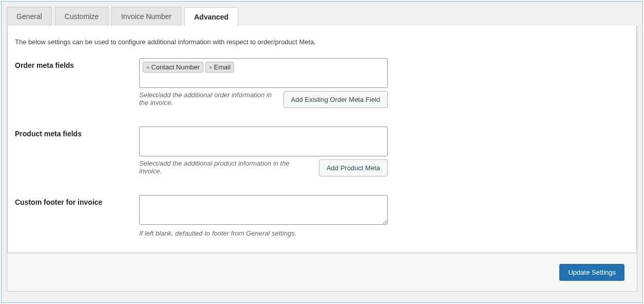 This screenshot has width=644, height=304. Describe the element at coordinates (263, 216) in the screenshot. I see `custom-footer-control: If left blank, defaulted to footer from …` at that location.